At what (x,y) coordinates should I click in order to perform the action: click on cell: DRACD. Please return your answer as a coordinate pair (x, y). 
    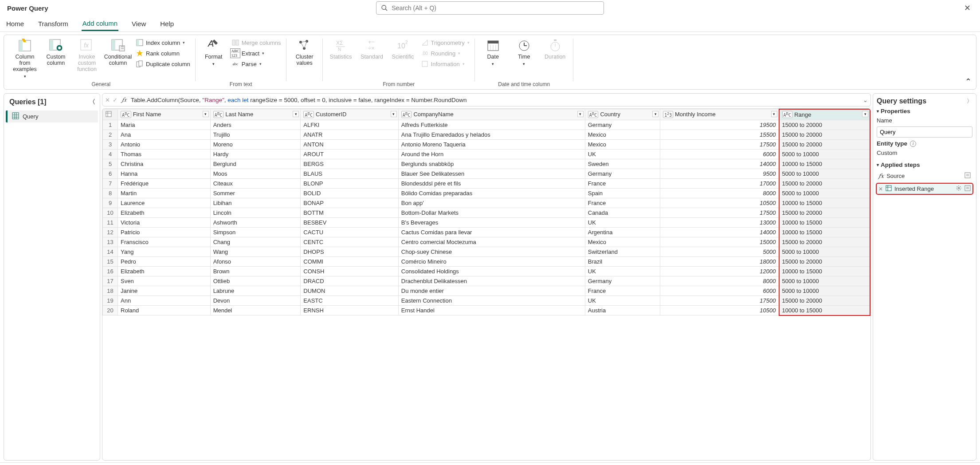
    Looking at the image, I should click on (349, 281).